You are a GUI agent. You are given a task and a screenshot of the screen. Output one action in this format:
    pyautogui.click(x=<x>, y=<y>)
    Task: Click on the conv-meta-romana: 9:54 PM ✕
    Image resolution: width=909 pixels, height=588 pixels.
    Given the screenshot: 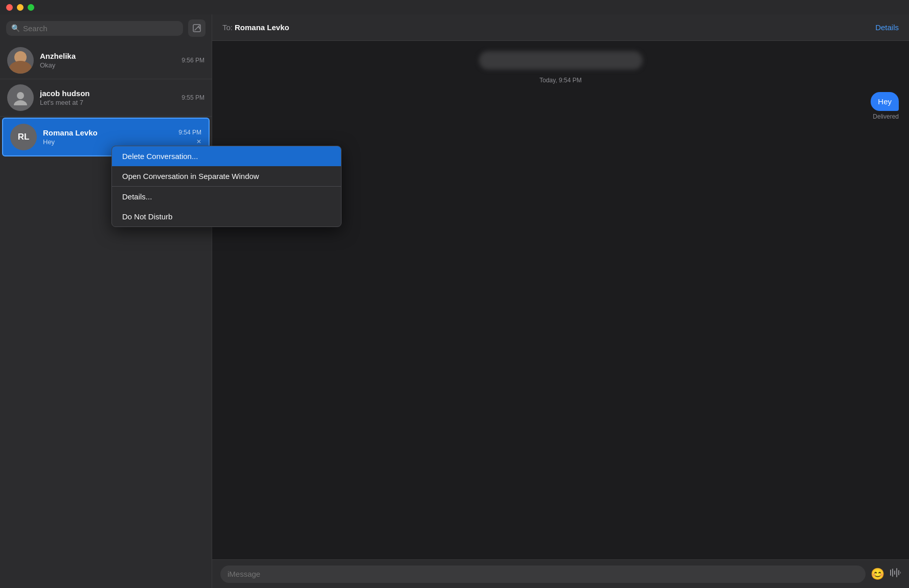 What is the action you would take?
    pyautogui.click(x=190, y=137)
    